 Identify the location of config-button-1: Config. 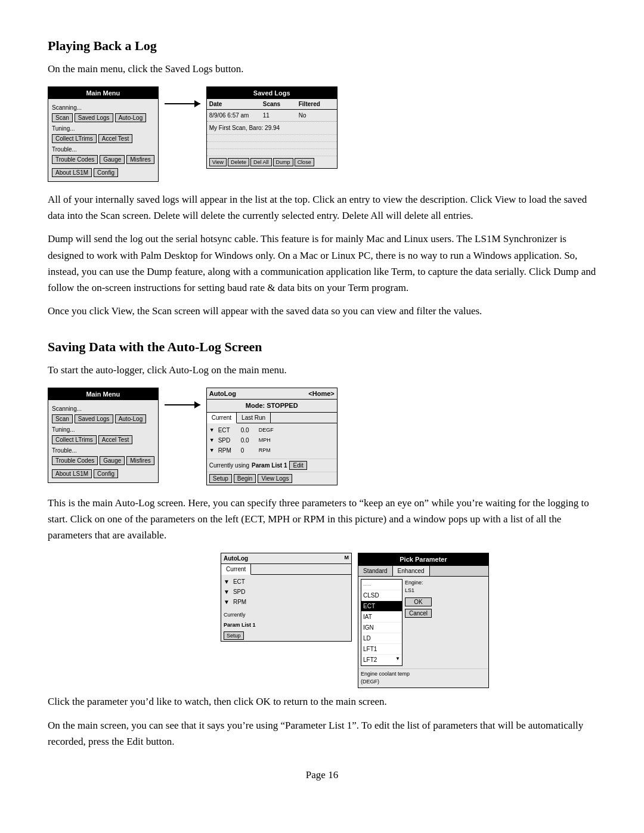
(106, 173).